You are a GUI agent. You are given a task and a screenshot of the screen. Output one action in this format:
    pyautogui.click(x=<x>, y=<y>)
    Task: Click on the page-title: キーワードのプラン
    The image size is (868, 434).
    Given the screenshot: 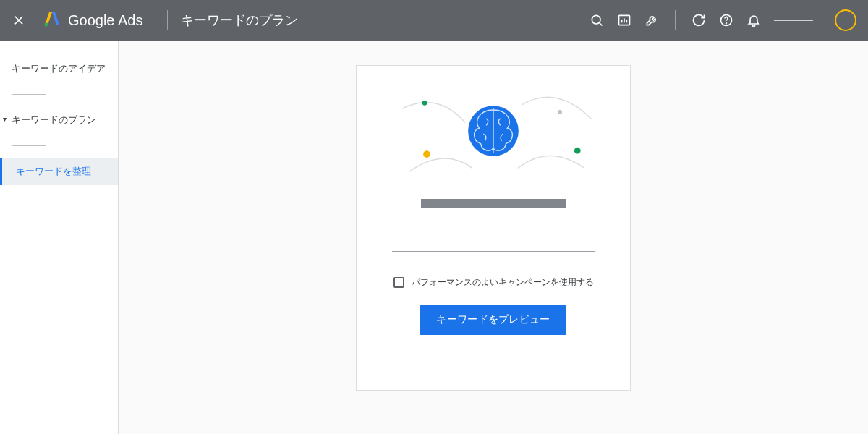 What is the action you would take?
    pyautogui.click(x=239, y=20)
    